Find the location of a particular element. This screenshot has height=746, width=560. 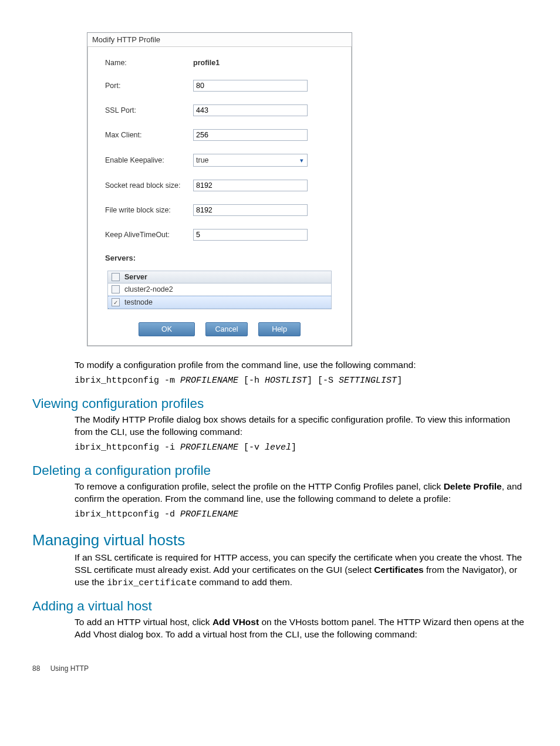

delete-paragraph: To remove a configuration profile, selec… is located at coordinates (301, 493).